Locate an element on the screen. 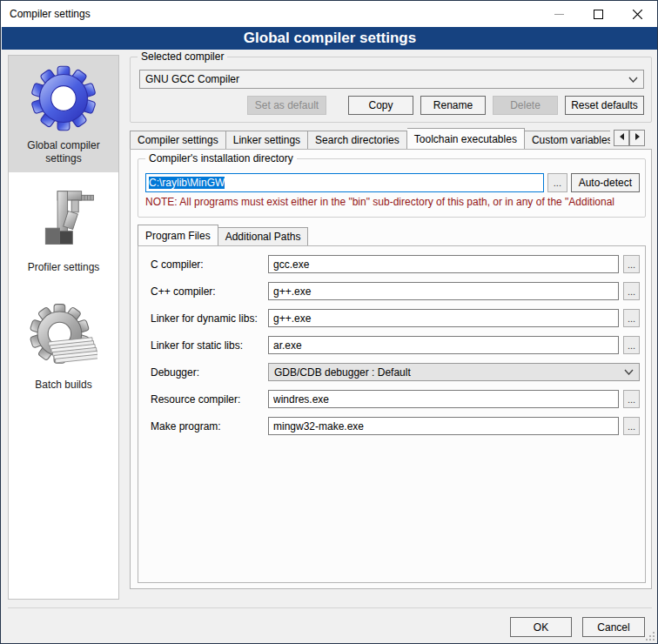  close-button is located at coordinates (637, 14).